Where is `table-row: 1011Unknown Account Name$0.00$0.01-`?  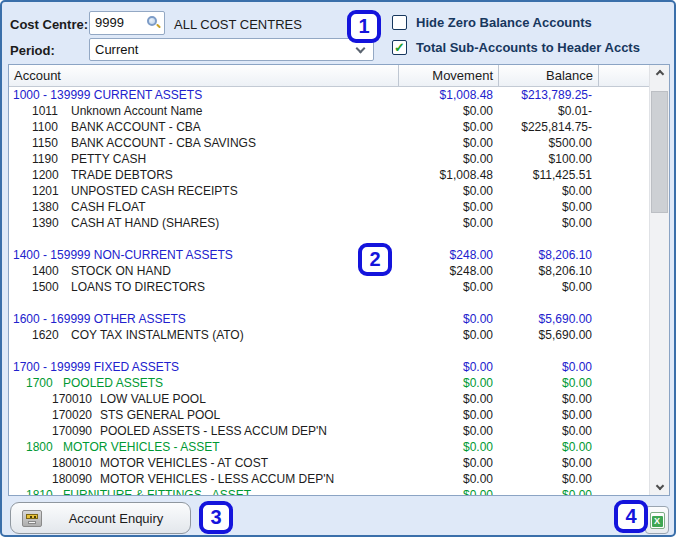 table-row: 1011Unknown Account Name$0.00$0.01- is located at coordinates (329, 111).